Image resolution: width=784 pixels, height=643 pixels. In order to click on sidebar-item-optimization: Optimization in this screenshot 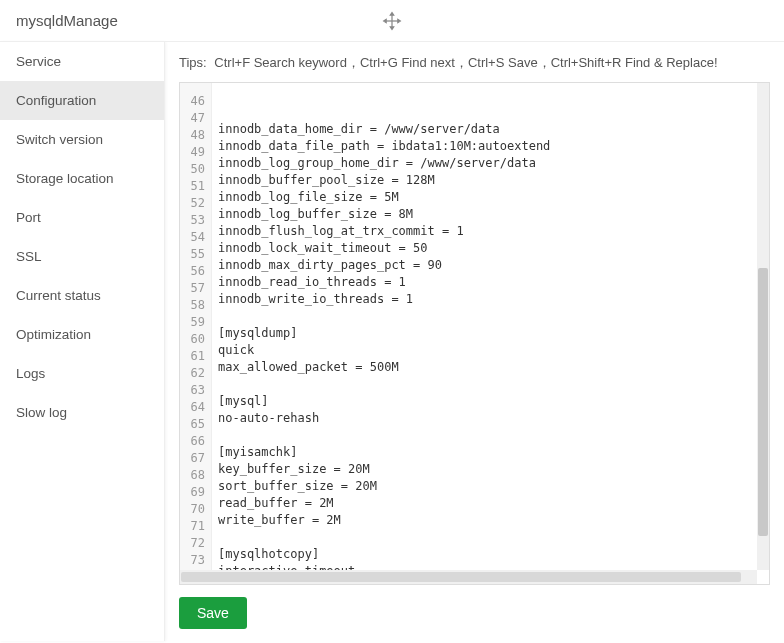, I will do `click(82, 334)`.